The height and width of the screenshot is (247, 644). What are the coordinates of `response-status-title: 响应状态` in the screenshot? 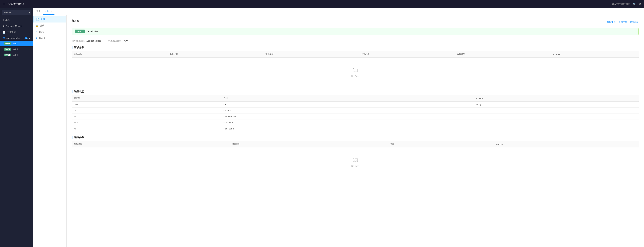 It's located at (355, 91).